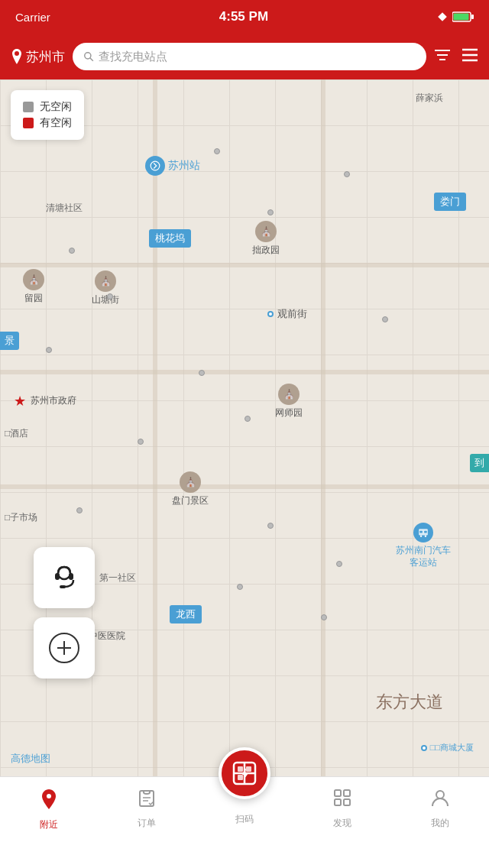  I want to click on bottom-landmark-text: □□商城大厦, so click(452, 747).